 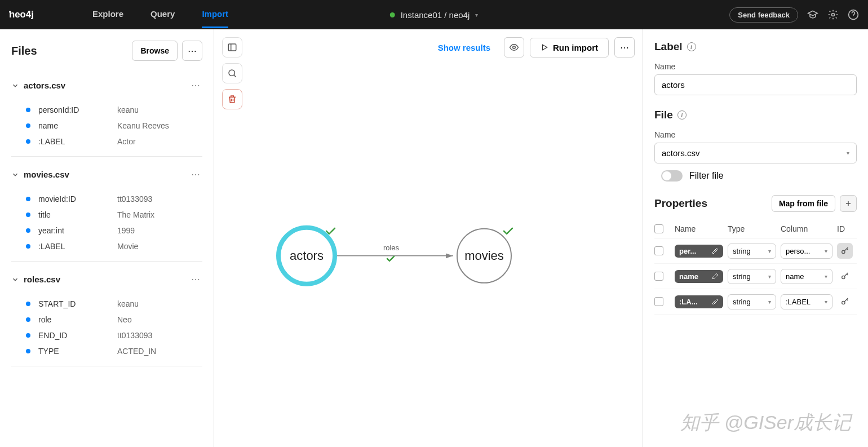 What do you see at coordinates (192, 51) in the screenshot?
I see `files-more-button: ⋯` at bounding box center [192, 51].